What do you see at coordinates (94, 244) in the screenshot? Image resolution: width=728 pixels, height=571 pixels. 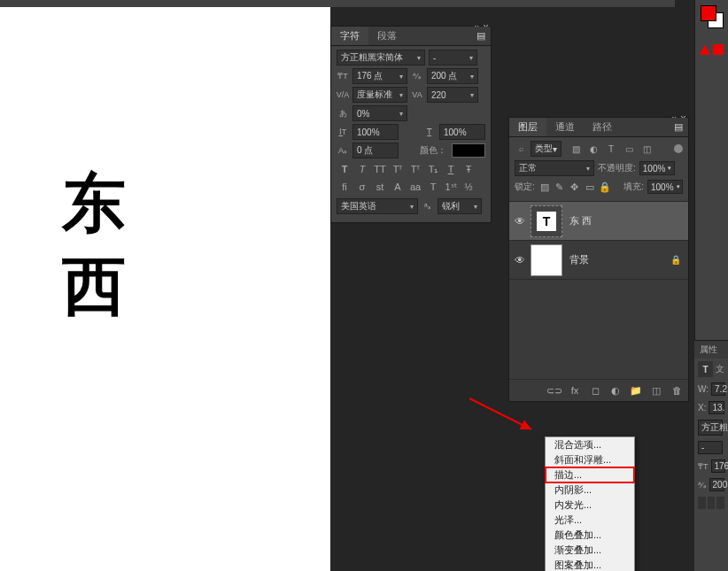 I see `canvas-text-layer: 东 西` at bounding box center [94, 244].